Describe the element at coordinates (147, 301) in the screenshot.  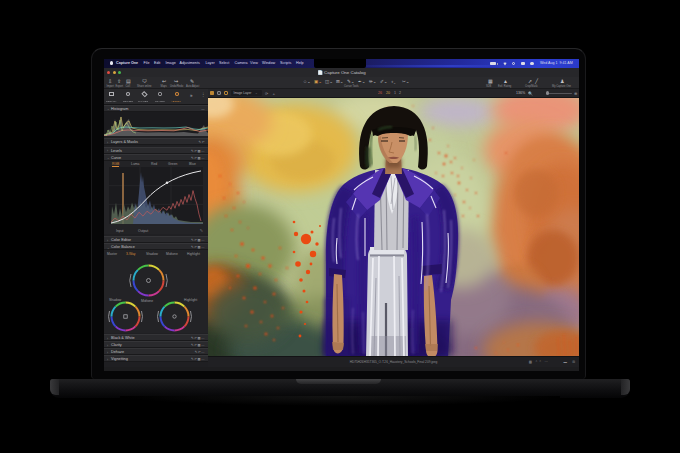
I see `svg-text: Midtone` at that location.